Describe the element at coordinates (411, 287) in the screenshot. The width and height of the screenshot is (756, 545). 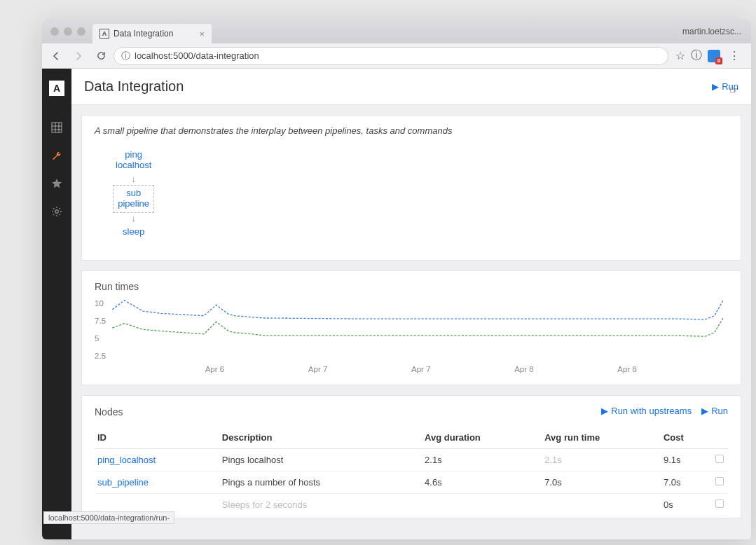
I see `runtimes-title: Run times` at that location.